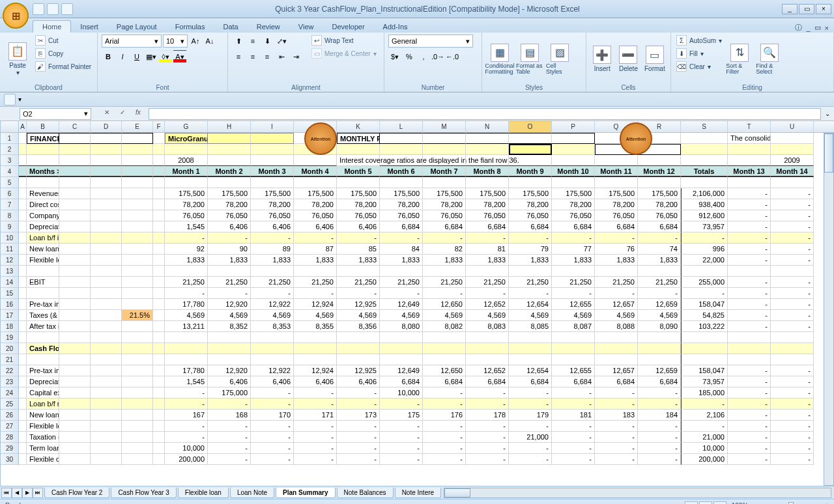 The image size is (834, 504). Describe the element at coordinates (487, 349) in the screenshot. I see `cell-N20` at that location.